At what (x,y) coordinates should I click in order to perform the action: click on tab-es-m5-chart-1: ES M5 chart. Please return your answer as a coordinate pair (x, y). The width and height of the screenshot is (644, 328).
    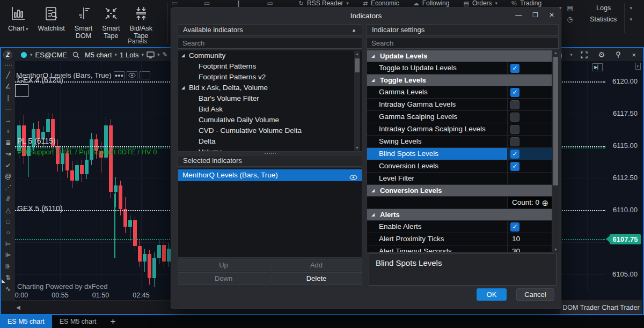
    Looking at the image, I should click on (26, 322).